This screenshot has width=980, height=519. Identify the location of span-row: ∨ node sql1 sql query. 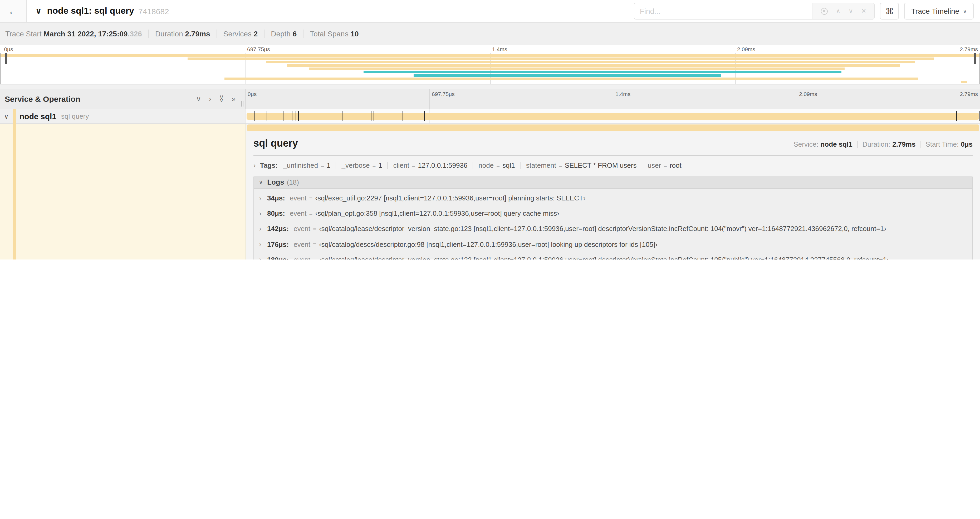
(490, 117).